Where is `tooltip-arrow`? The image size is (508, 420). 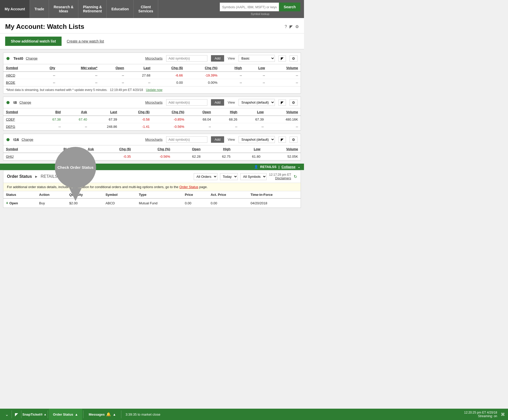 tooltip-arrow is located at coordinates (75, 195).